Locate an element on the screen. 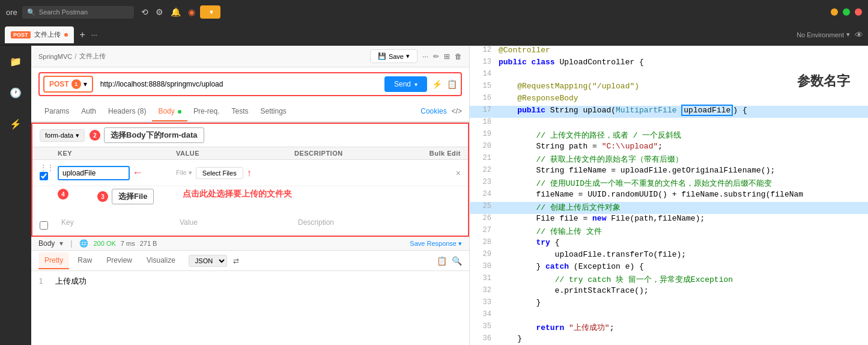 Image resolution: width=868 pixels, height=345 pixels. resp-tab-pretty: Pretty is located at coordinates (54, 261).